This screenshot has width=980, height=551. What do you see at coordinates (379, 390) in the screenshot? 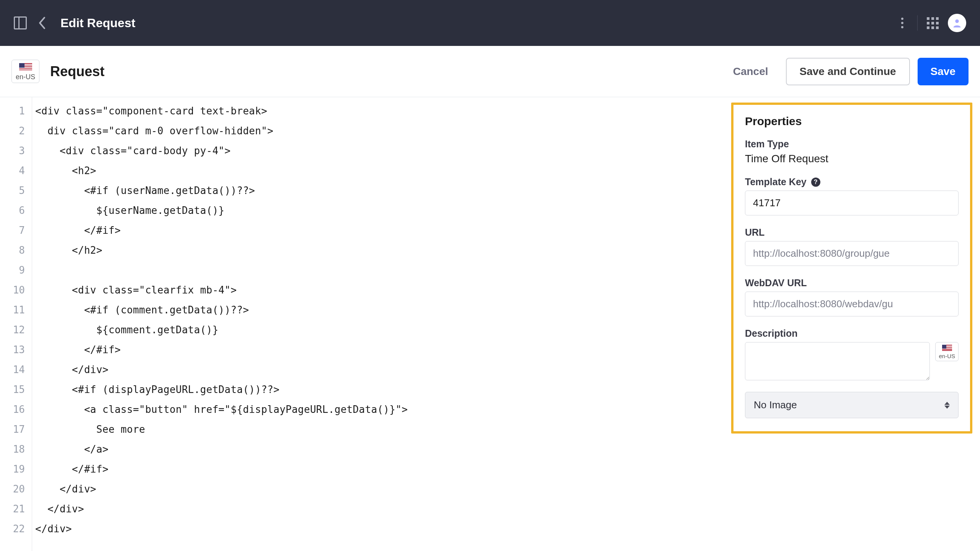
I see `code-line: <#if (displayPageURL.getData())??>` at bounding box center [379, 390].